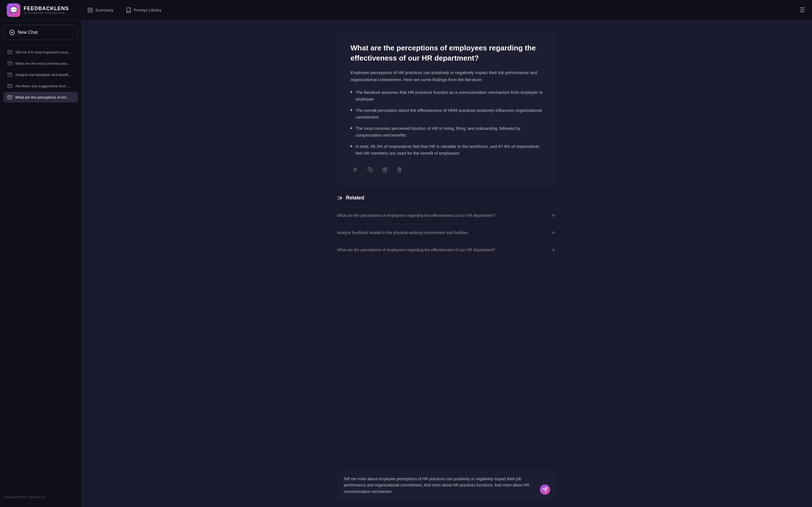  Describe the element at coordinates (356, 170) in the screenshot. I see `play-icon` at that location.